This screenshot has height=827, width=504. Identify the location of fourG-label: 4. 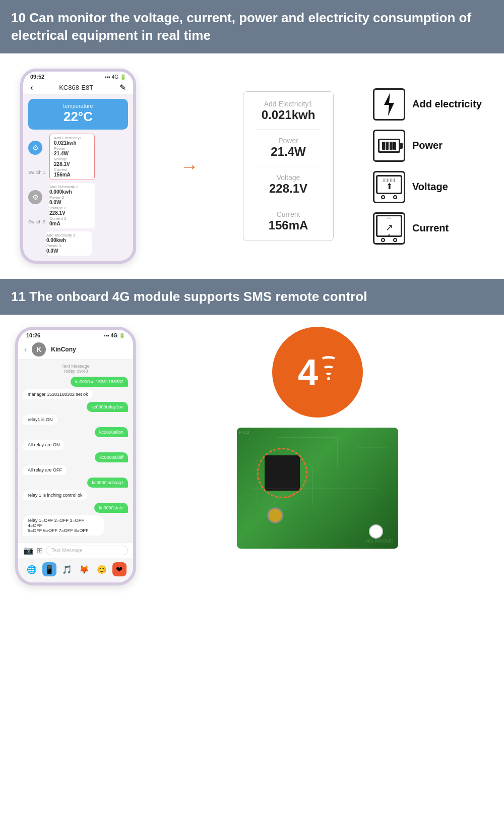
(308, 372).